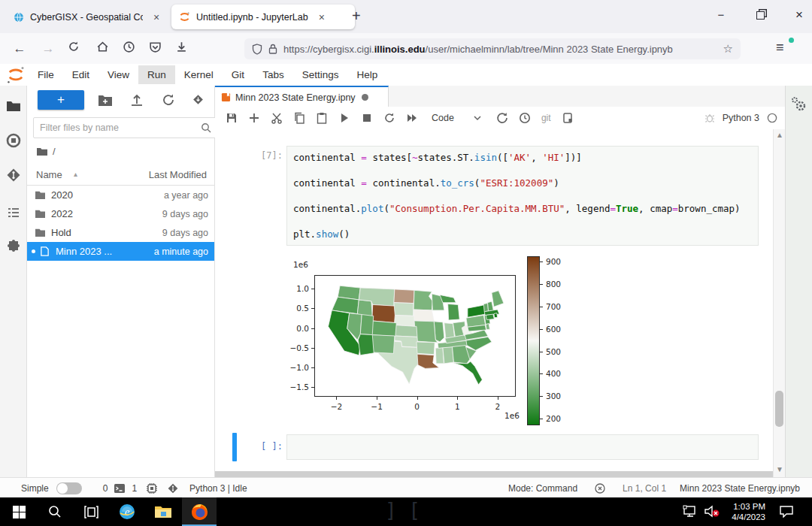 Image resolution: width=812 pixels, height=526 pixels. What do you see at coordinates (120, 128) in the screenshot?
I see `file-filter-input` at bounding box center [120, 128].